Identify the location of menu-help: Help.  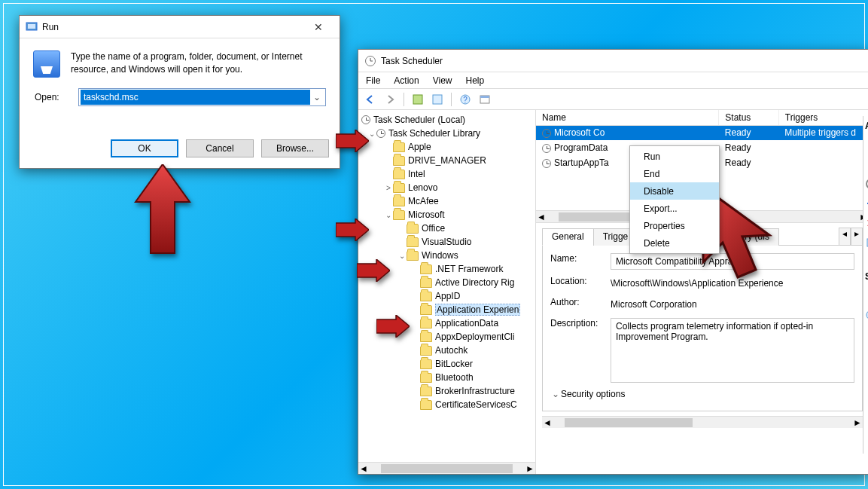
(476, 81).